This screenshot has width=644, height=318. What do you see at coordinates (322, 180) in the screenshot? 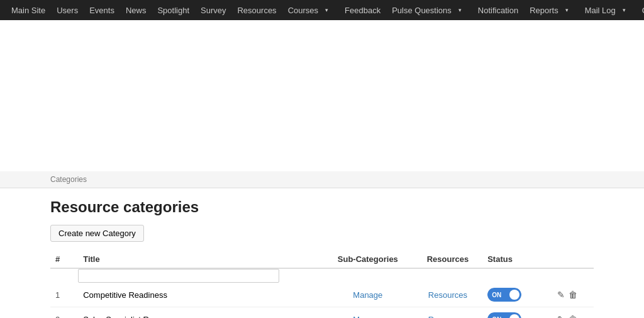
I see `breadcrumb: Categories` at bounding box center [322, 180].